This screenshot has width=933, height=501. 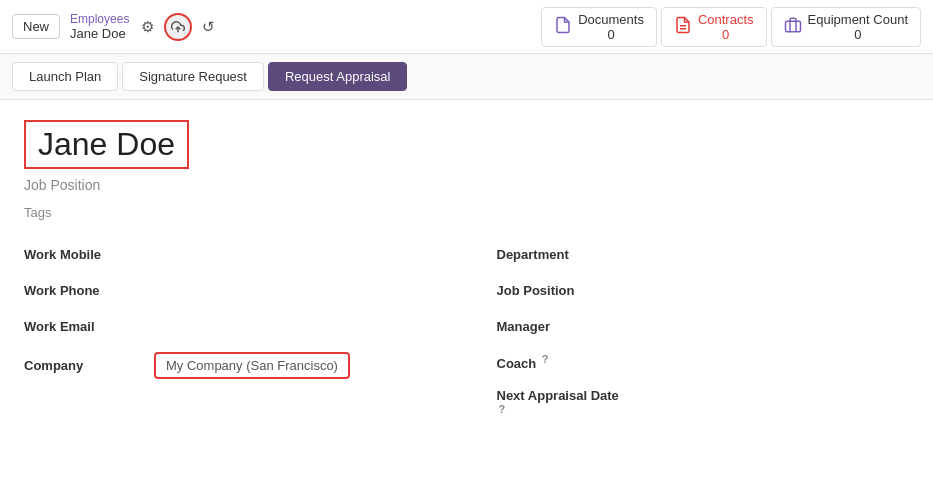 What do you see at coordinates (562, 290) in the screenshot?
I see `job-position-label: Job Position` at bounding box center [562, 290].